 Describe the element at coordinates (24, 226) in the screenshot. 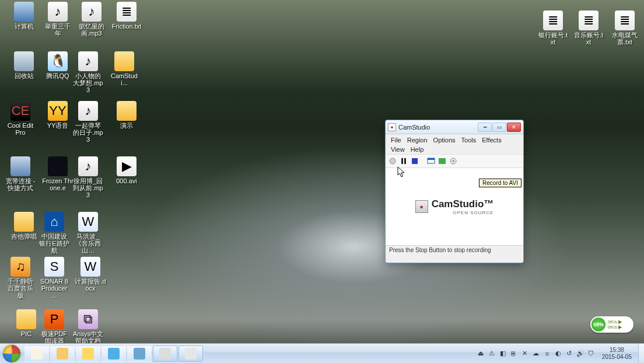

I see `icon-folder-guitar: 吉他弹唱` at that location.